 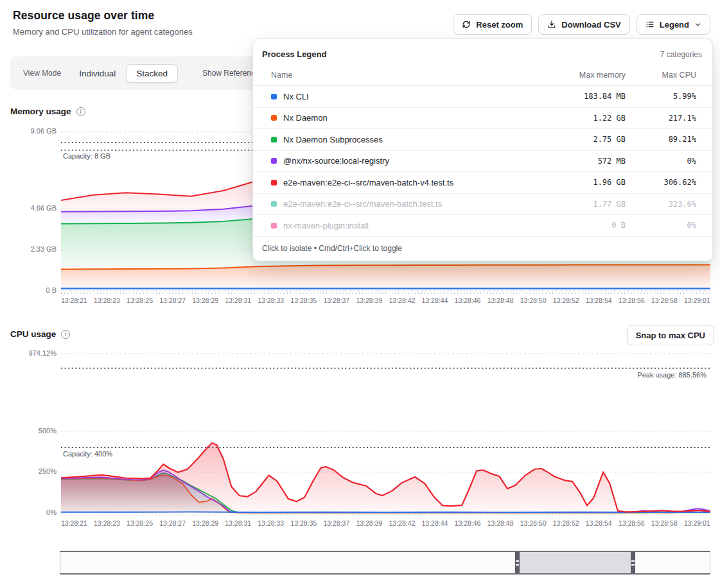 I want to click on cpu-capacity-reference-label: Capacity: 400%, so click(x=87, y=454).